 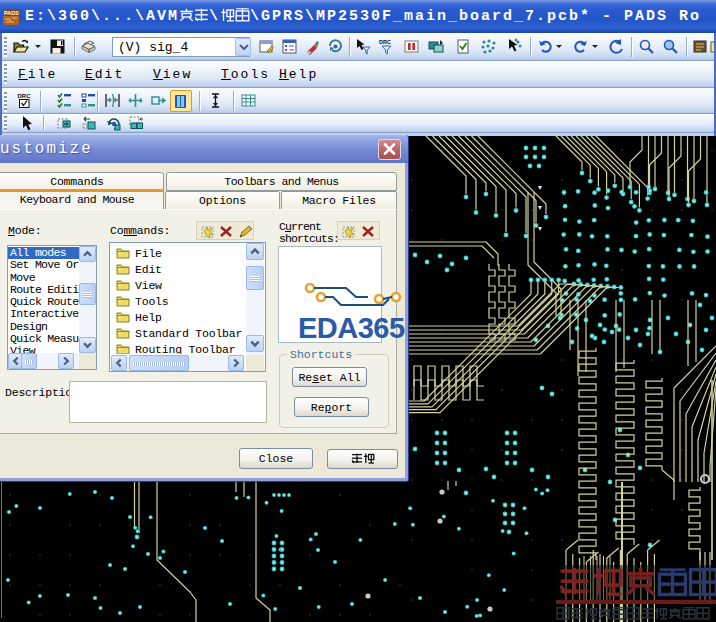 What do you see at coordinates (12, 13) in the screenshot?
I see `svg-text: PADS` at bounding box center [12, 13].